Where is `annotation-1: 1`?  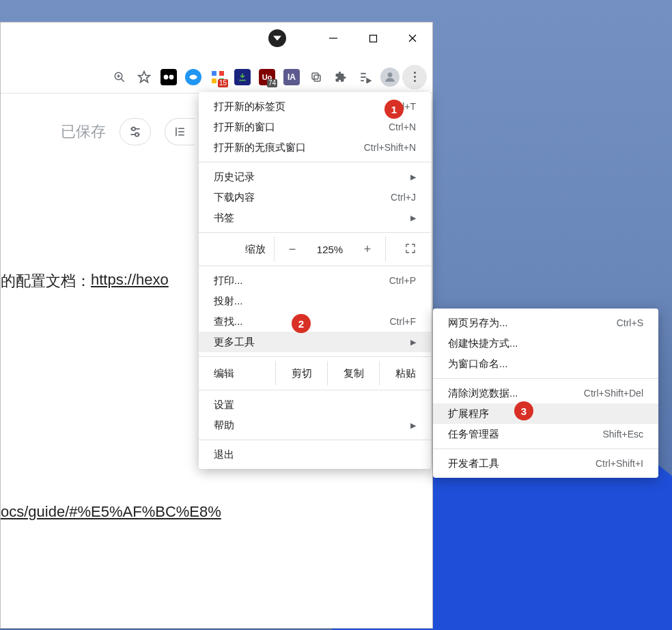
annotation-1: 1 is located at coordinates (394, 109).